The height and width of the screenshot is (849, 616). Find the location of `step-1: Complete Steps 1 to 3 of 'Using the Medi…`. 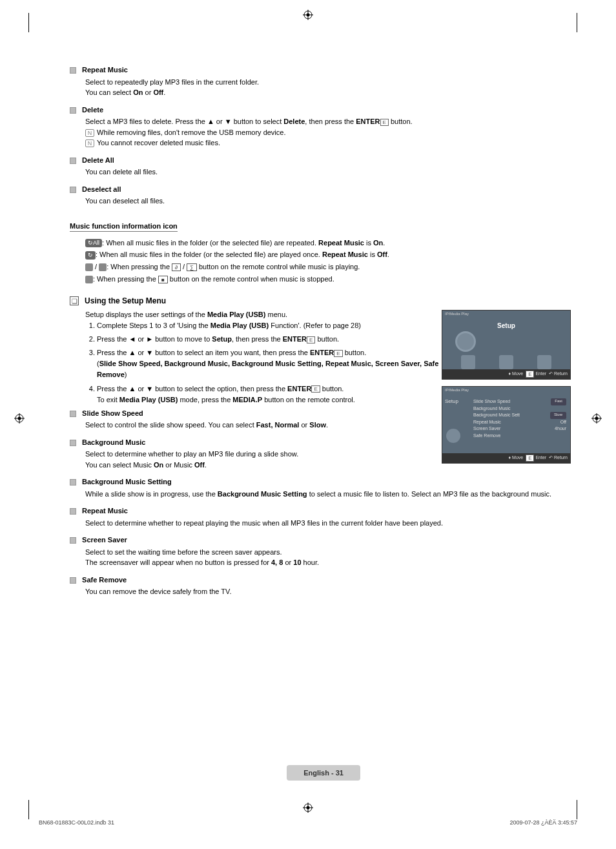

step-1: Complete Steps 1 to 3 of 'Using the Medi… is located at coordinates (280, 325).